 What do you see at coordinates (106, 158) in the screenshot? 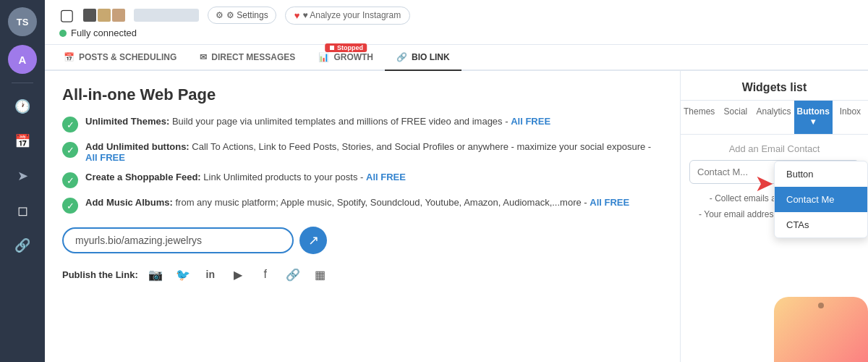
I see `free-link-buttons: All FREE` at bounding box center [106, 158].